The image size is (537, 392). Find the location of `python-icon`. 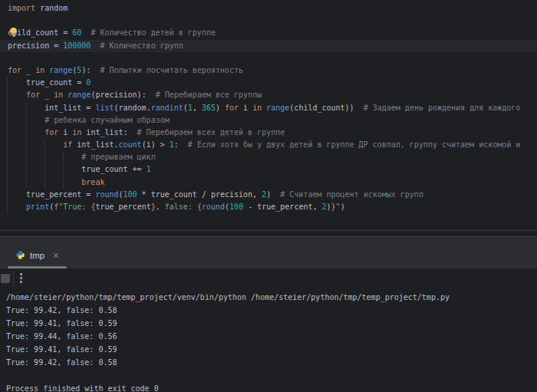

python-icon is located at coordinates (20, 256).